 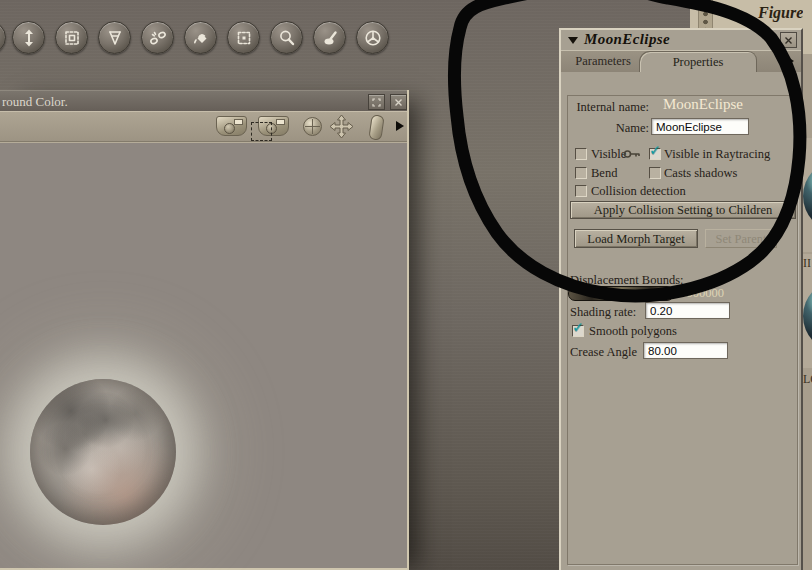 I want to click on visible-in-raytracing-label: Visible in Raytracing, so click(x=717, y=154).